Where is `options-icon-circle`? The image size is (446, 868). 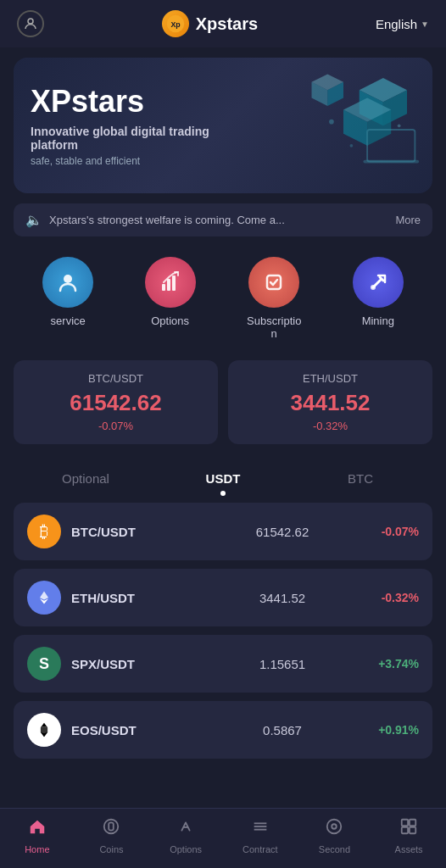 options-icon-circle is located at coordinates (170, 282).